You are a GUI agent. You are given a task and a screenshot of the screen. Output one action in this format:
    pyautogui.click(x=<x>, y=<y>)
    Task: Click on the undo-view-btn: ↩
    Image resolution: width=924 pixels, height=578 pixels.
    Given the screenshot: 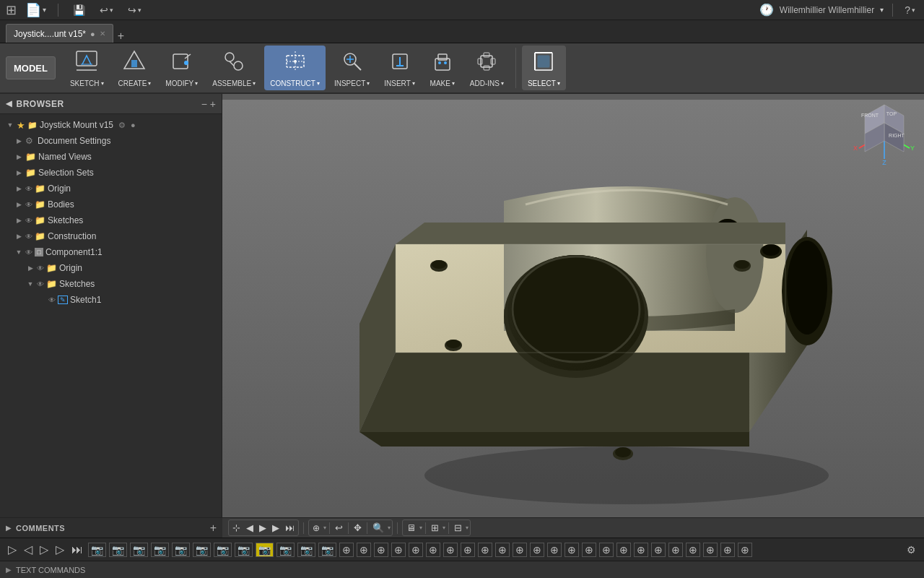 What is the action you would take?
    pyautogui.click(x=339, y=527)
    